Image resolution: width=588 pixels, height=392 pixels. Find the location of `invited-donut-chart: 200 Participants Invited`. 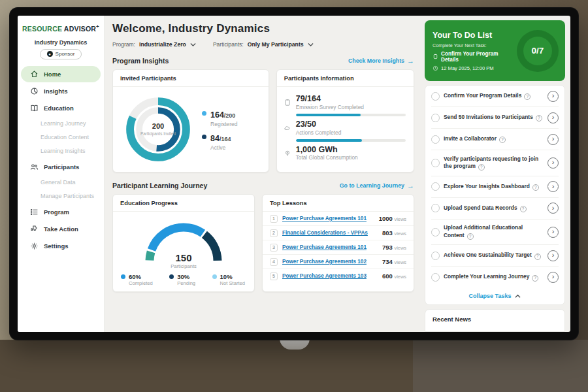

invited-donut-chart: 200 Participants Invited is located at coordinates (158, 129).